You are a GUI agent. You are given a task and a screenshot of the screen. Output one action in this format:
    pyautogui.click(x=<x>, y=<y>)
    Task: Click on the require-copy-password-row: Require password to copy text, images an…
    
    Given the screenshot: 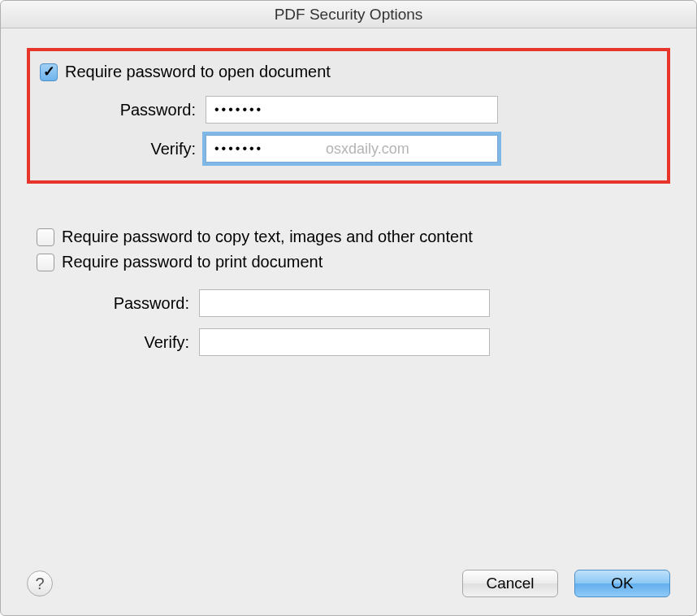 What is the action you would take?
    pyautogui.click(x=347, y=237)
    